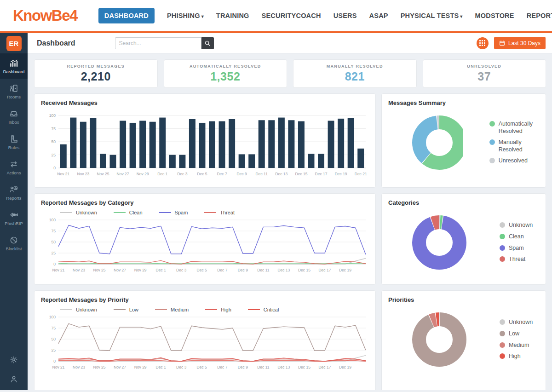  I want to click on legend-item-manually-resolved: Manually Resolved, so click(514, 146).